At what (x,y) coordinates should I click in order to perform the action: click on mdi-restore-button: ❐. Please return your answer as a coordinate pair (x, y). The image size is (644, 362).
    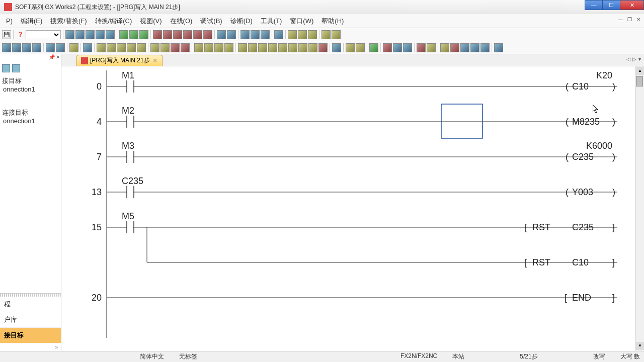
    Looking at the image, I should click on (629, 20).